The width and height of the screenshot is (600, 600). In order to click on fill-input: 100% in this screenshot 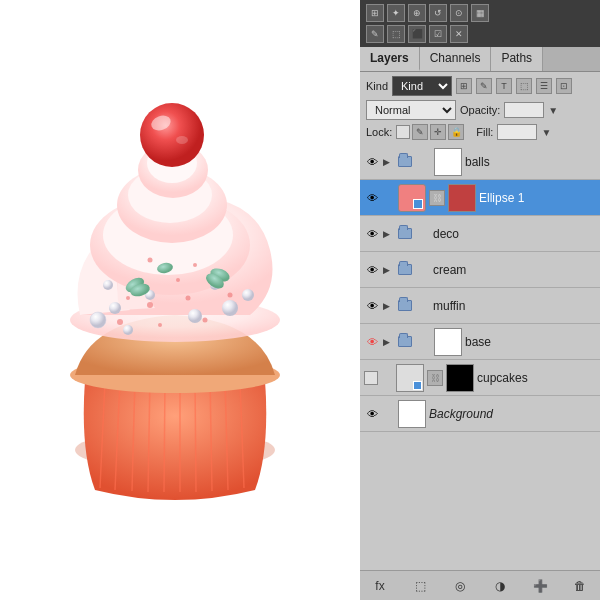, I will do `click(517, 132)`.